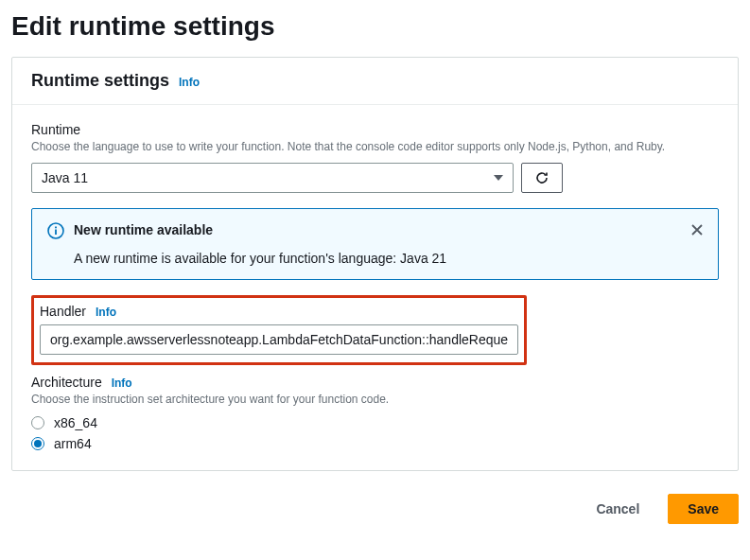 The height and width of the screenshot is (560, 750). I want to click on radio-label: x86_64, so click(76, 423).